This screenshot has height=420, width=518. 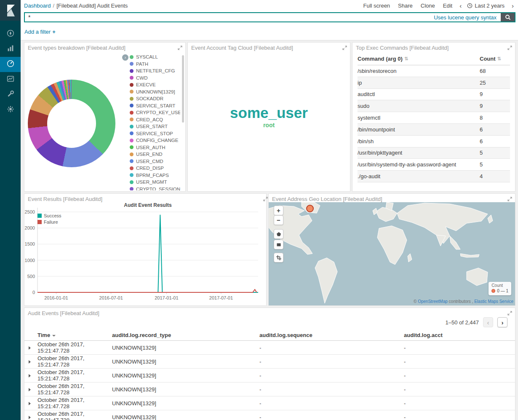 What do you see at coordinates (150, 120) in the screenshot?
I see `legend-label: CRED_ACQ` at bounding box center [150, 120].